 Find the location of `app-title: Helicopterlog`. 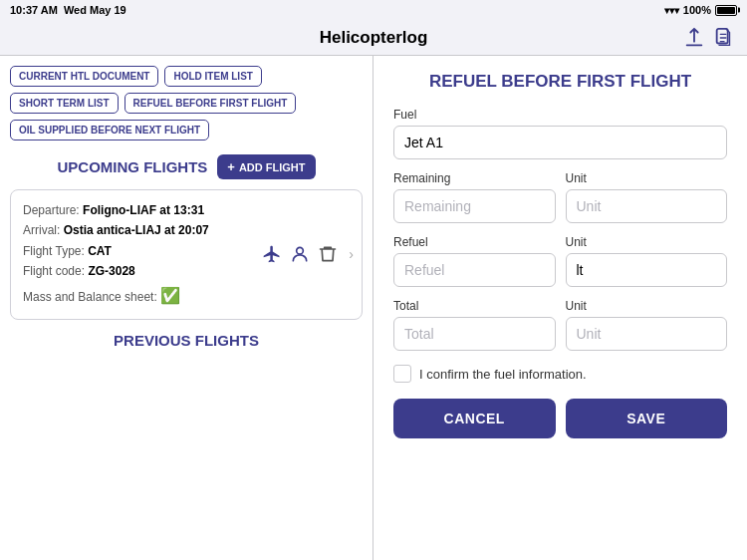

app-title: Helicopterlog is located at coordinates (374, 38).